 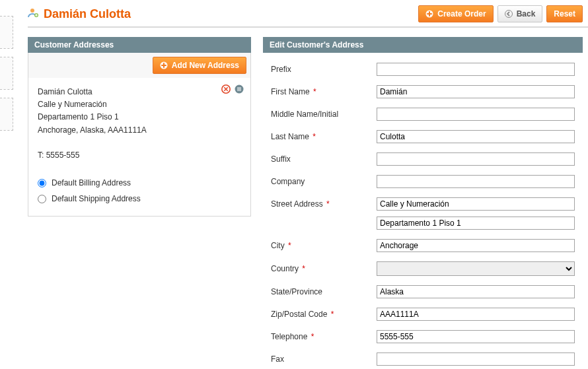 I want to click on delete-icon, so click(x=226, y=89).